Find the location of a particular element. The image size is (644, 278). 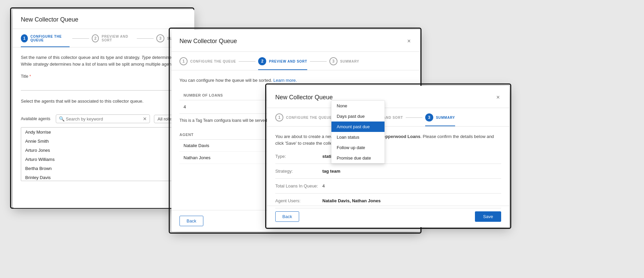

agent-item: Annie Smith is located at coordinates (104, 141).